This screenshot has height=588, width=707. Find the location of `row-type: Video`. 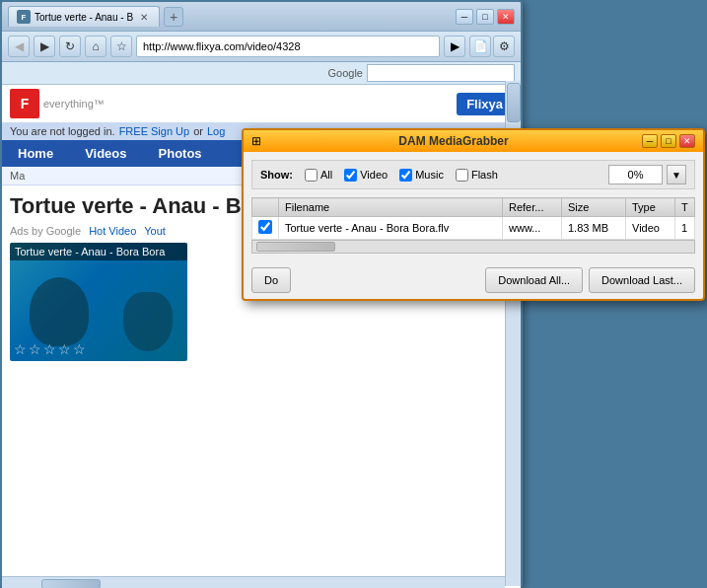

row-type: Video is located at coordinates (651, 229).